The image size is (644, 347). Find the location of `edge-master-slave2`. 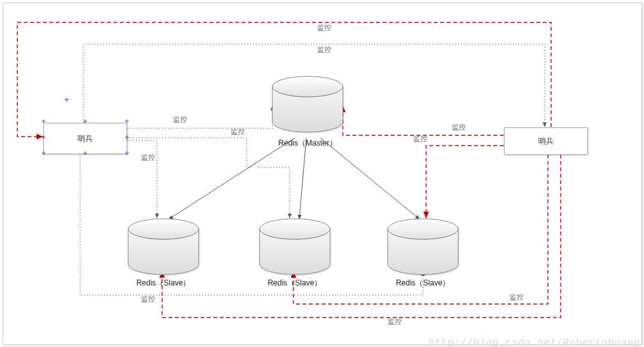

edge-master-slave2 is located at coordinates (302, 178).